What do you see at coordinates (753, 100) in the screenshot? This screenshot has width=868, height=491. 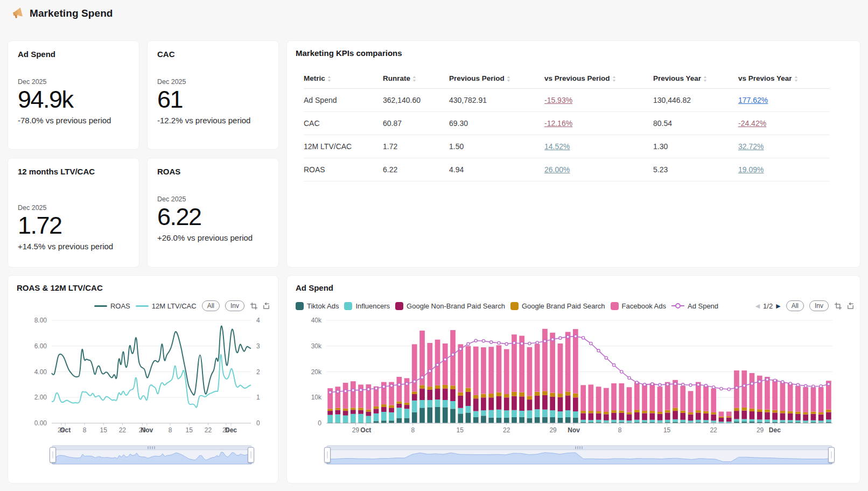 I see `cell-vs-previous-year-link: 177.62%` at bounding box center [753, 100].